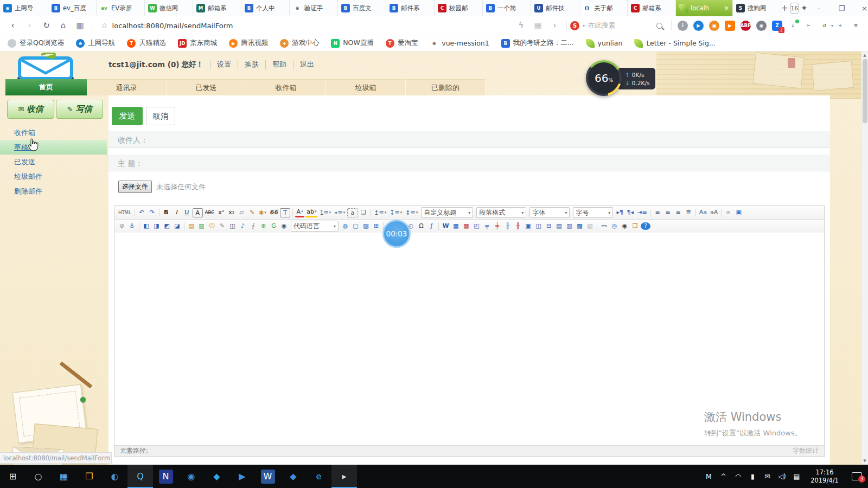 This screenshot has height=488, width=868. I want to click on folder-item: 草稿箱, so click(53, 147).